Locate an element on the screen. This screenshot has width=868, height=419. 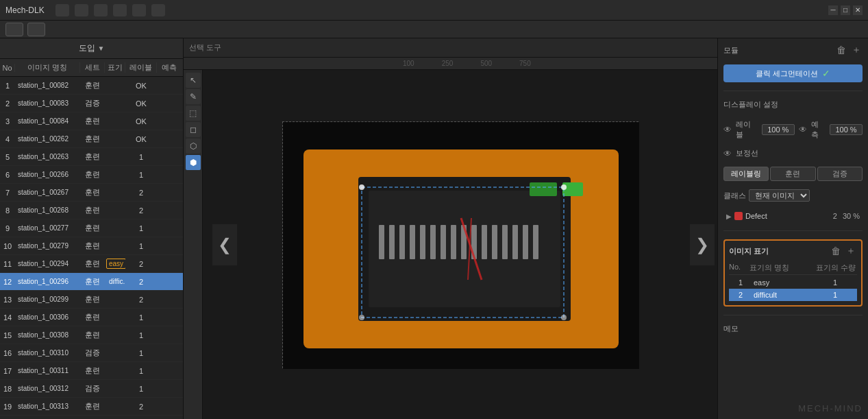
panel-title: 이미지 표기 is located at coordinates (749, 251).